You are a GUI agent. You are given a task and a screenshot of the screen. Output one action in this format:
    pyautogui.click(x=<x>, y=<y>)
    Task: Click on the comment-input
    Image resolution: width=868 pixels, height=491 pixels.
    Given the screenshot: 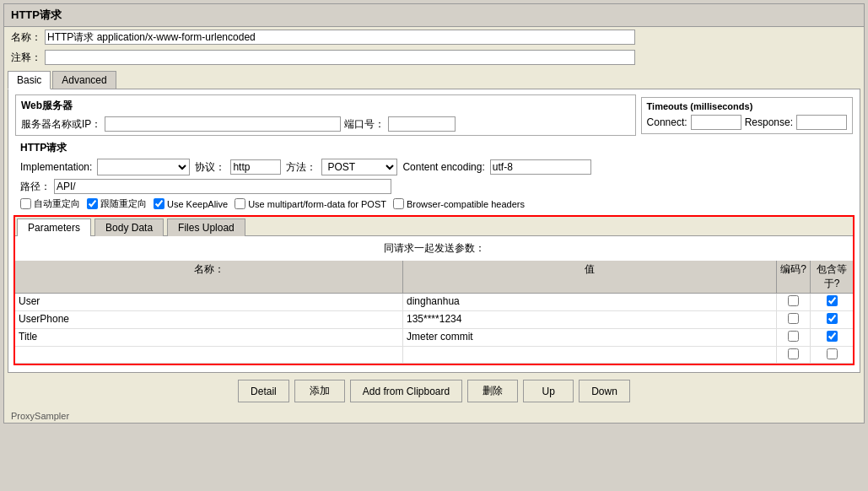 What is the action you would take?
    pyautogui.click(x=340, y=57)
    